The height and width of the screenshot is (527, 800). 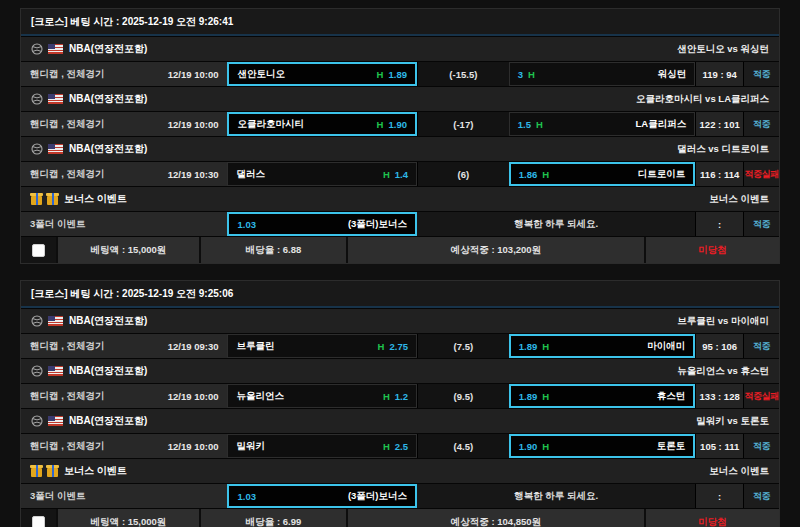 What do you see at coordinates (400, 470) in the screenshot?
I see `bonus-league-row: 보너스 이벤트 보너스 이벤트` at bounding box center [400, 470].